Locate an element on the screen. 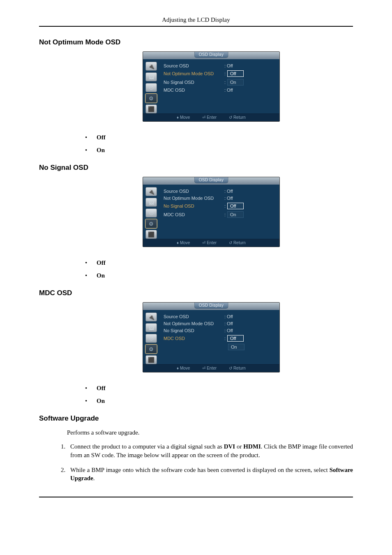 The height and width of the screenshot is (555, 392). osd-panel-not-optimum: OSD Display 🔌 🖼 ⏱ ⚙ ⬛ Source OSD : Off N… is located at coordinates (211, 86).